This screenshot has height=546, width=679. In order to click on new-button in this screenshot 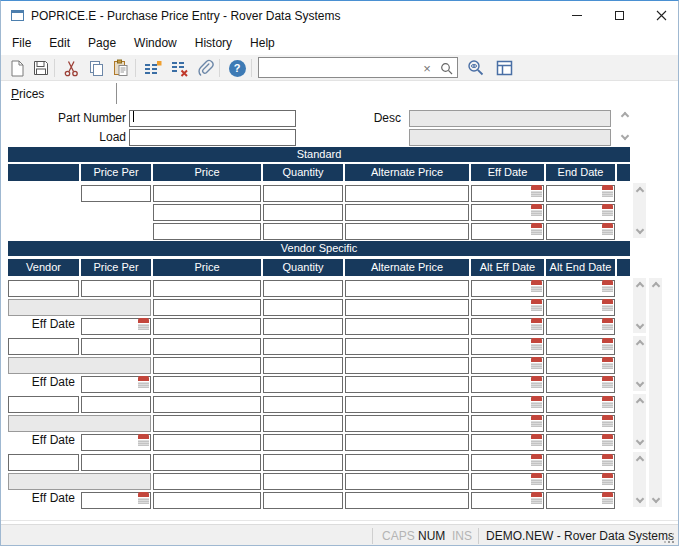, I will do `click(17, 68)`.